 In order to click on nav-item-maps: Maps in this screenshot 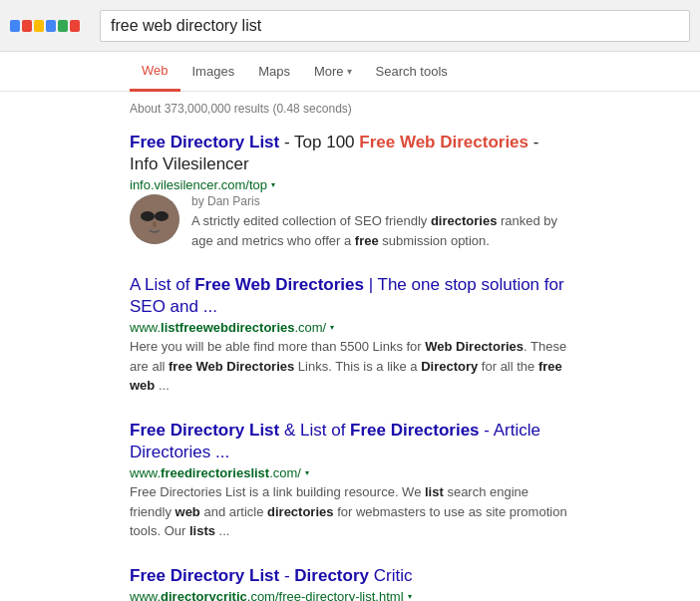, I will do `click(274, 72)`.